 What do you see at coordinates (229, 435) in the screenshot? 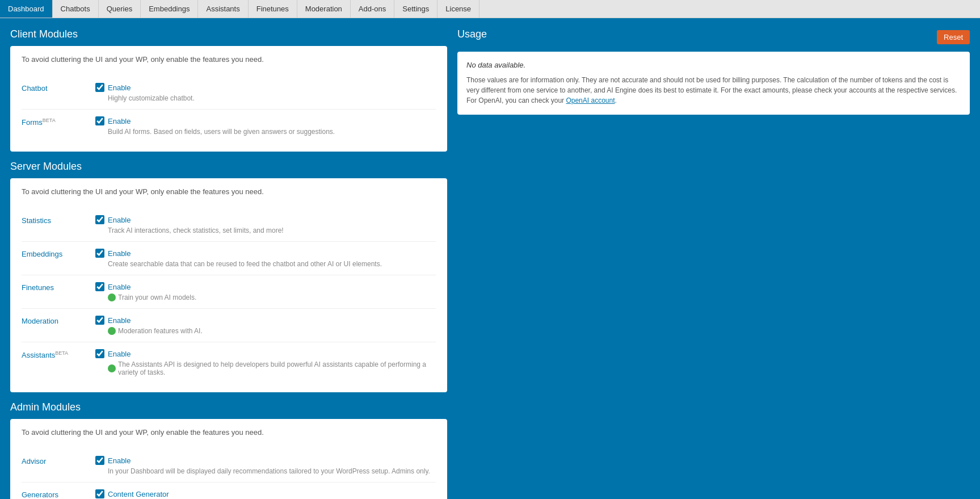
I see `admin-modules-desc: To avoid cluttering the UI and your WP, …` at bounding box center [229, 435].